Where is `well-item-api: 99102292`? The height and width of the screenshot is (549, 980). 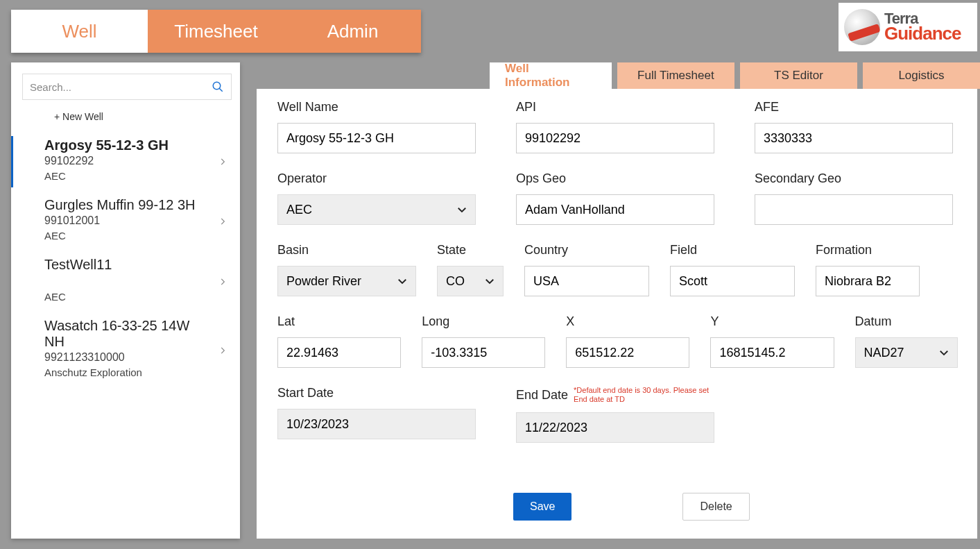 well-item-api: 99102292 is located at coordinates (128, 161).